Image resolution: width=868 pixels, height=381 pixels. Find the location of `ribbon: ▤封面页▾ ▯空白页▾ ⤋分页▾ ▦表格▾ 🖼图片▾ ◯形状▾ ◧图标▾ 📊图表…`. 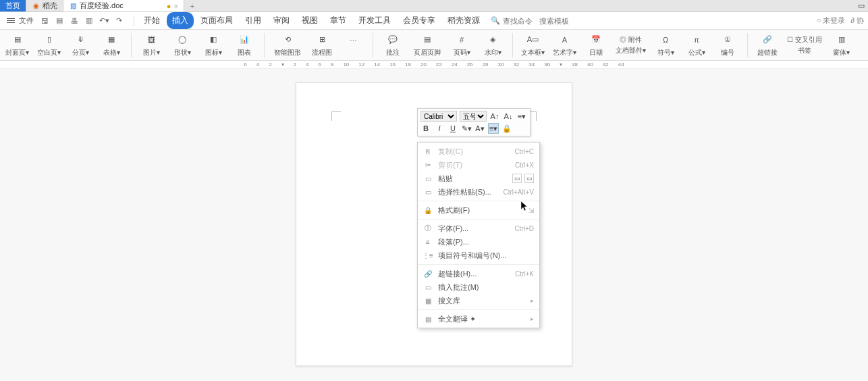

ribbon: ▤封面页▾ ▯空白页▾ ⤋分页▾ ▦表格▾ 🖼图片▾ ◯形状▾ ◧图标▾ 📊图表… is located at coordinates (434, 45).